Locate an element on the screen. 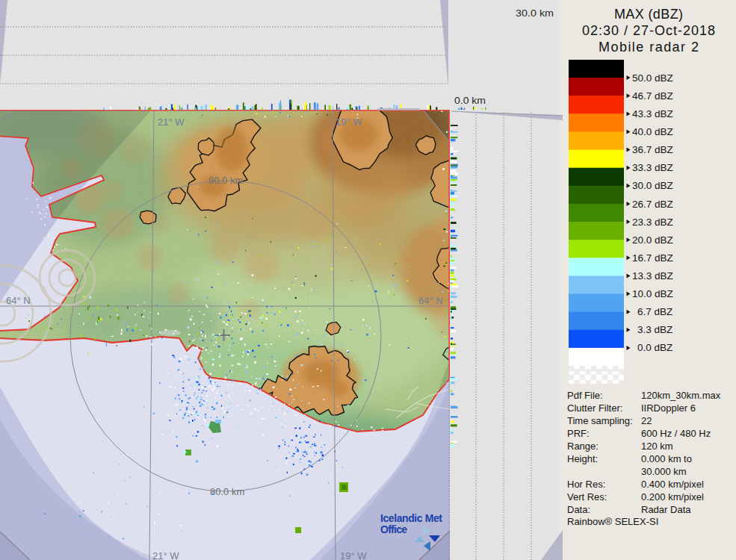 This screenshot has width=736, height=560. svg-text: 6.7 dBZ is located at coordinates (655, 312).